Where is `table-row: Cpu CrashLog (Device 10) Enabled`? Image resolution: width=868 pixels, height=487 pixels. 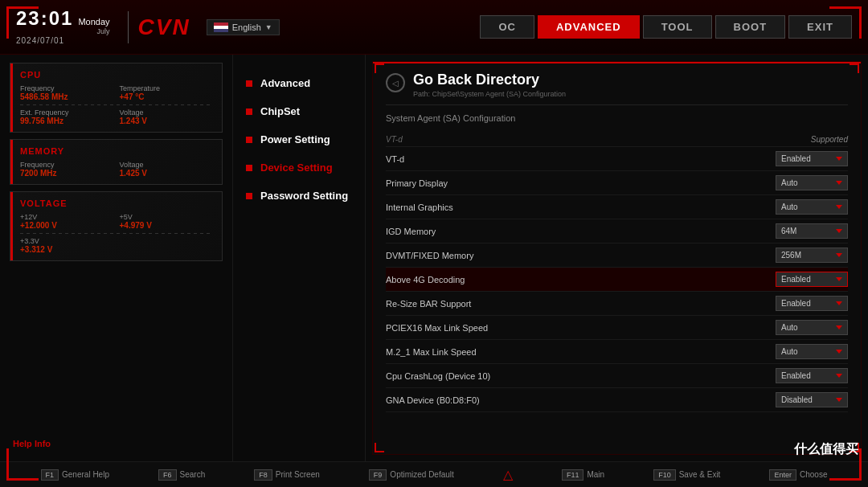
table-row: Cpu CrashLog (Device 10) Enabled is located at coordinates (617, 376).